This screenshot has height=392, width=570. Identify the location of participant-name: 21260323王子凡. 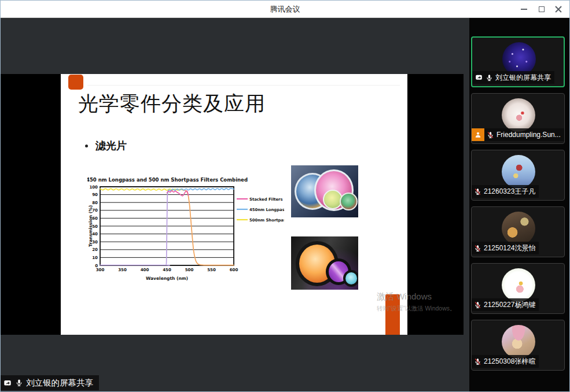
(509, 192).